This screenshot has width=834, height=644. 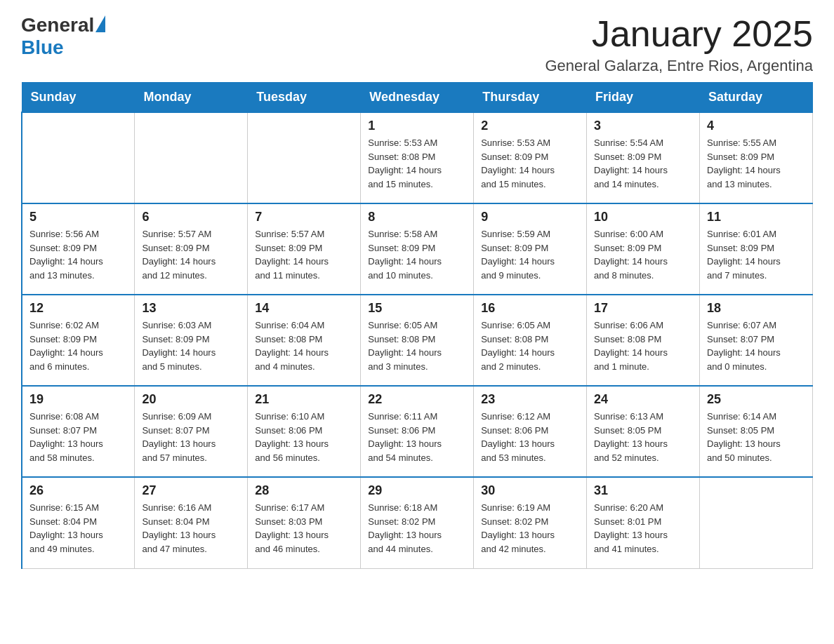 I want to click on day-cell-16: 16Sunrise: 6:05 AM Sunset: 8:08 PM Dayli…, so click(x=531, y=340).